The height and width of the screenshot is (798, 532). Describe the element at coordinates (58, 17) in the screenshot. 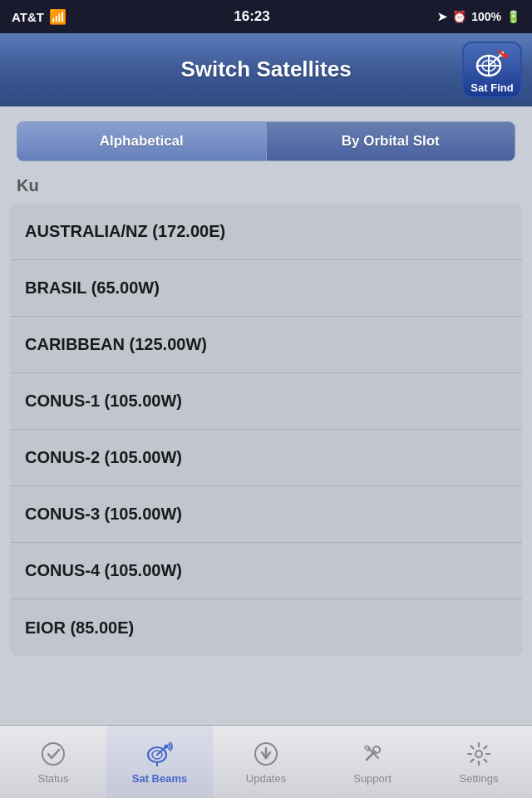

I see `wifi-icon: 📶` at that location.